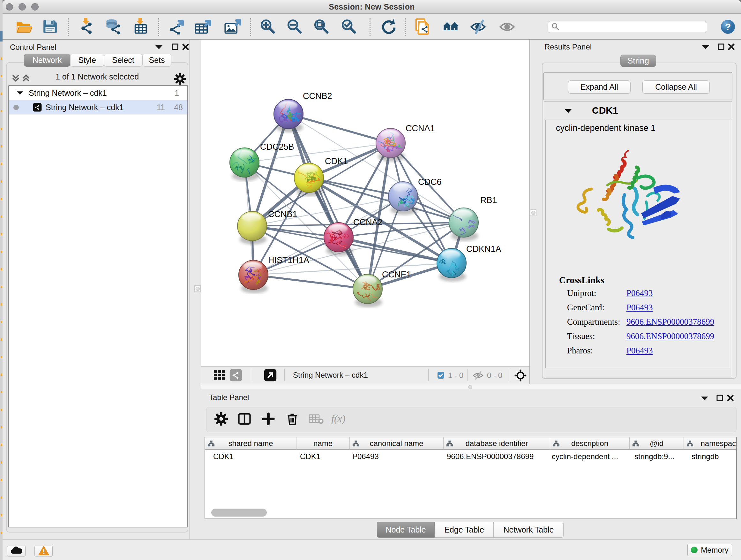  Describe the element at coordinates (15, 78) in the screenshot. I see `collapse-all-networks-icon` at that location.